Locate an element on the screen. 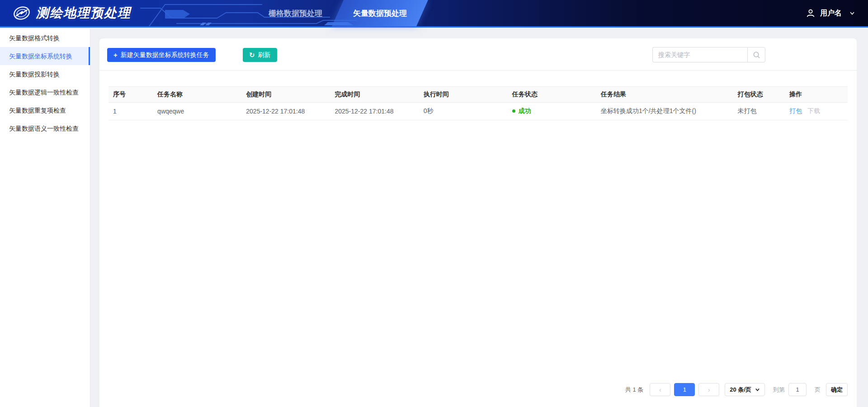 Image resolution: width=868 pixels, height=407 pixels. task-table: 序号 任务名称 创建时间 完成时间 执行时间 任务状态 任务结果 打包状态 操作… is located at coordinates (478, 103).